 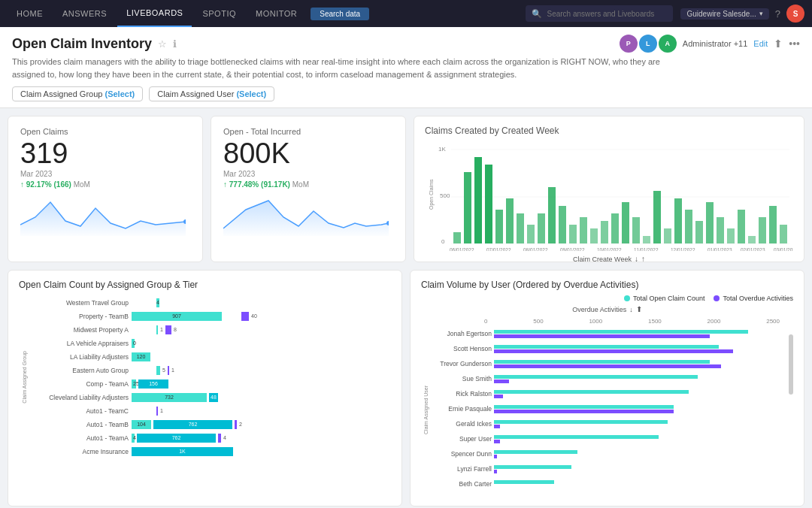 I want to click on vol-row: Rick Ralston, so click(x=612, y=394).